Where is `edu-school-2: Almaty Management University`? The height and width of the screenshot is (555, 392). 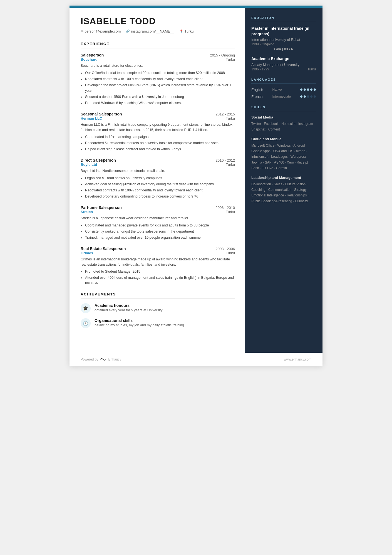
edu-school-2: Almaty Management University is located at coordinates (284, 65).